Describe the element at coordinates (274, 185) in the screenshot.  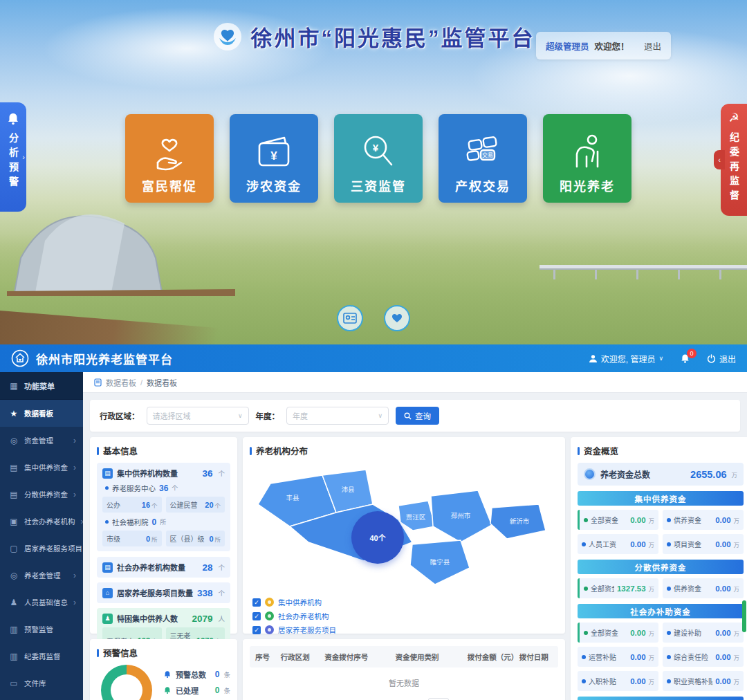
I see `tile-label: 涉农资金` at that location.